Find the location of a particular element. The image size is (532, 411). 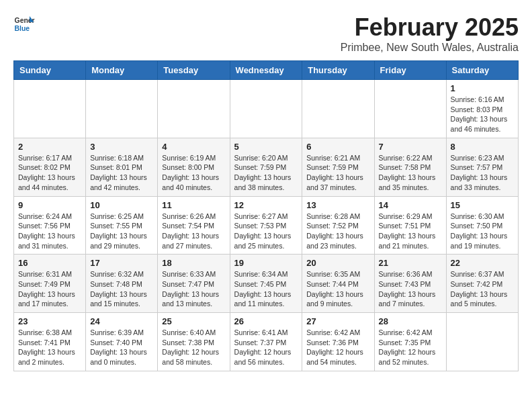

weekday-header-saturday: Saturday is located at coordinates (482, 71).